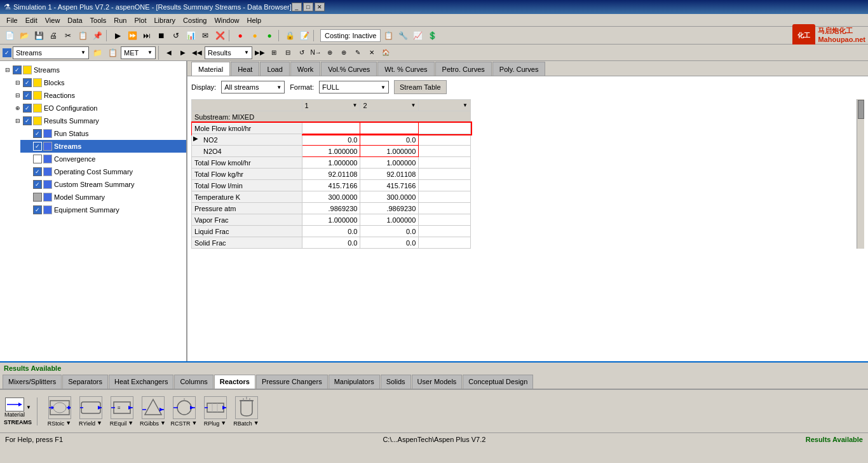 The image size is (868, 463). I want to click on streams-checkbox: ✓, so click(7, 53).